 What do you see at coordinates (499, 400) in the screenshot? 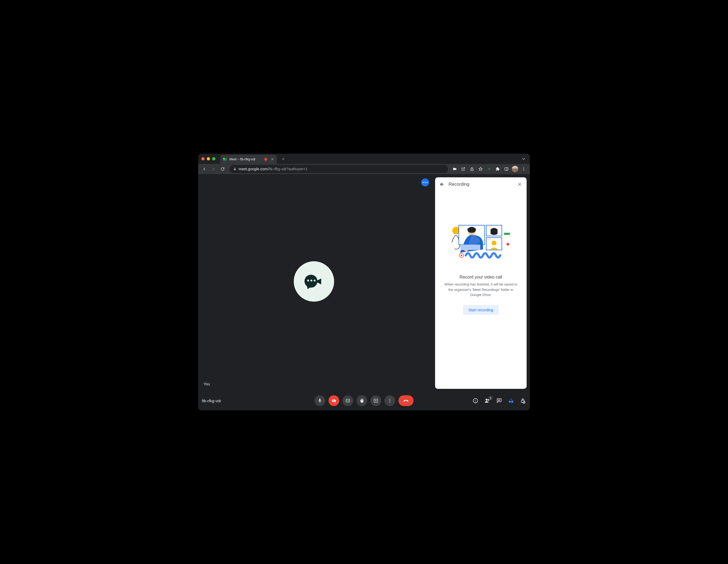
I see `right-controls: 1` at bounding box center [499, 400].